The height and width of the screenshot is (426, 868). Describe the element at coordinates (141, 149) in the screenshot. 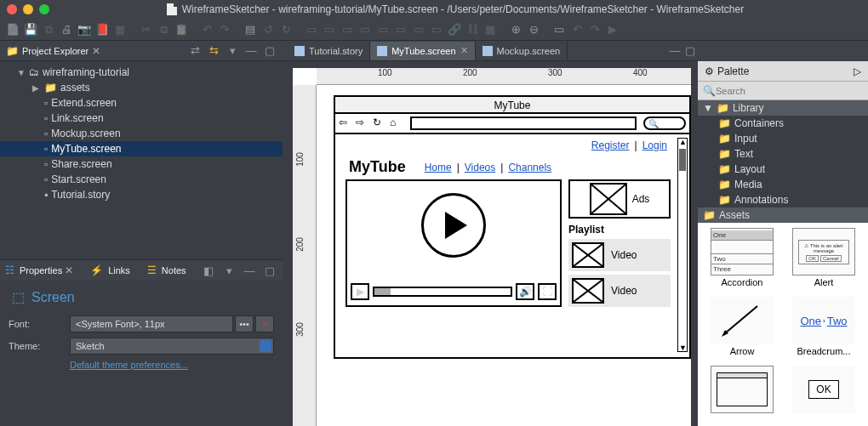

I see `tree-file-mytube: ▫MyTube.screen` at that location.